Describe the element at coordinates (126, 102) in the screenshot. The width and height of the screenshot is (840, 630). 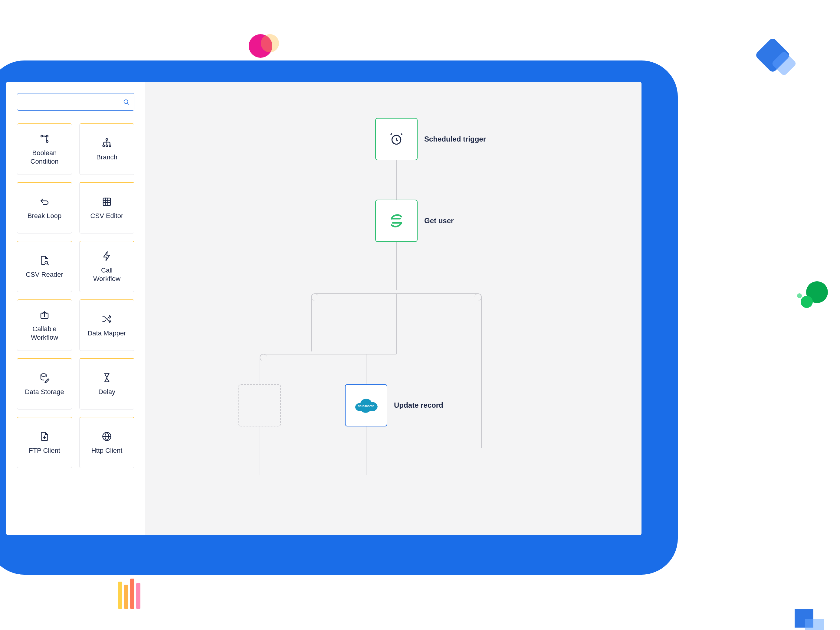
I see `search-icon` at that location.